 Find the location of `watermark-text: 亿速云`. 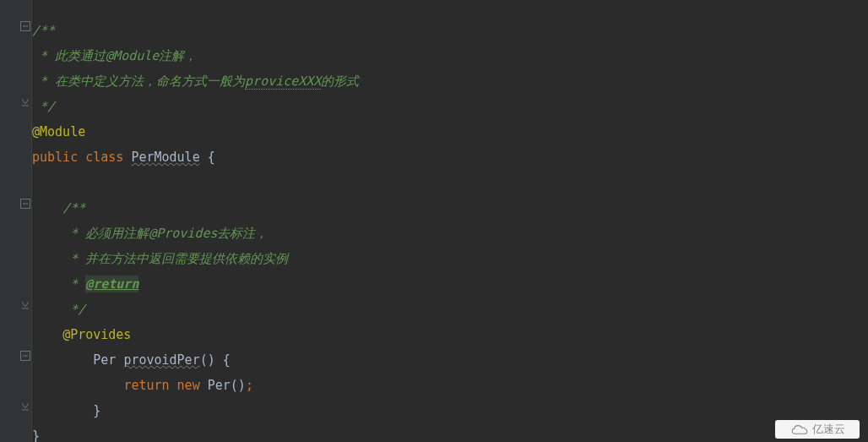

watermark-text: 亿速云 is located at coordinates (829, 429).